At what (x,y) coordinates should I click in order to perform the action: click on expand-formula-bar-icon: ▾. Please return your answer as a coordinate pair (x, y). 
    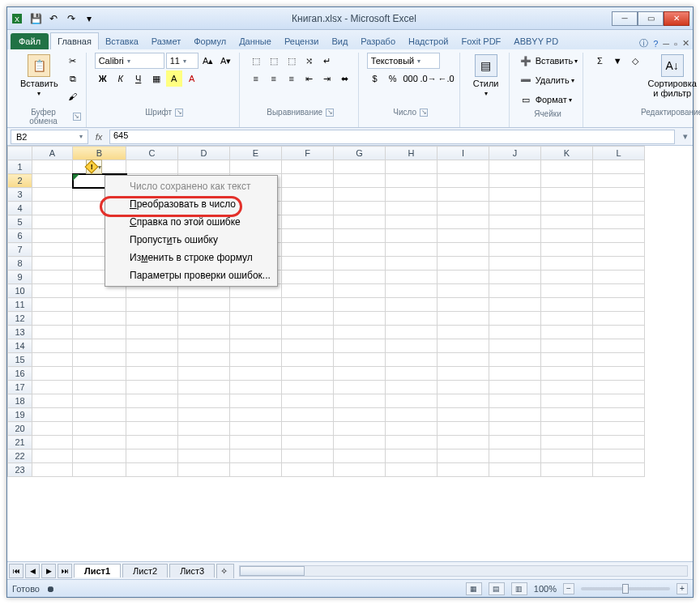
    Looking at the image, I should click on (685, 136).